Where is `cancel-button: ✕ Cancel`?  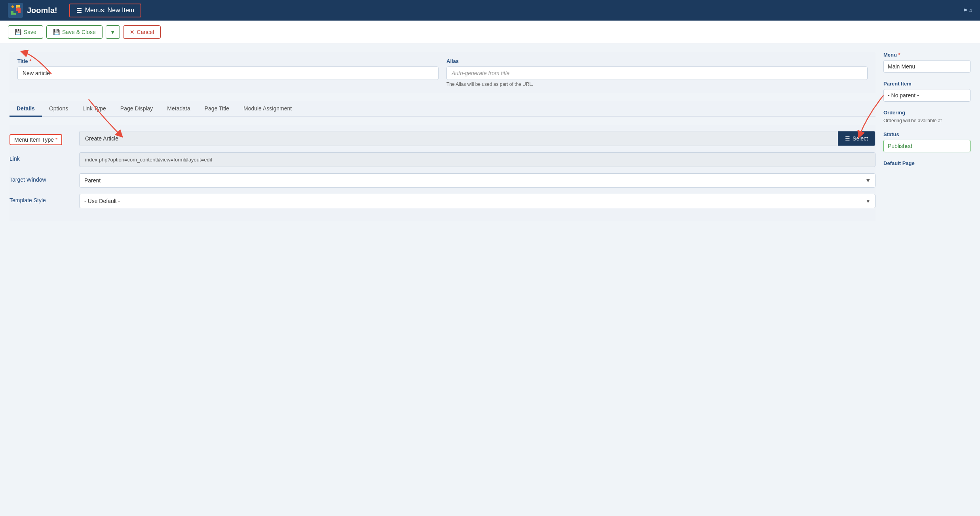
cancel-button: ✕ Cancel is located at coordinates (142, 32).